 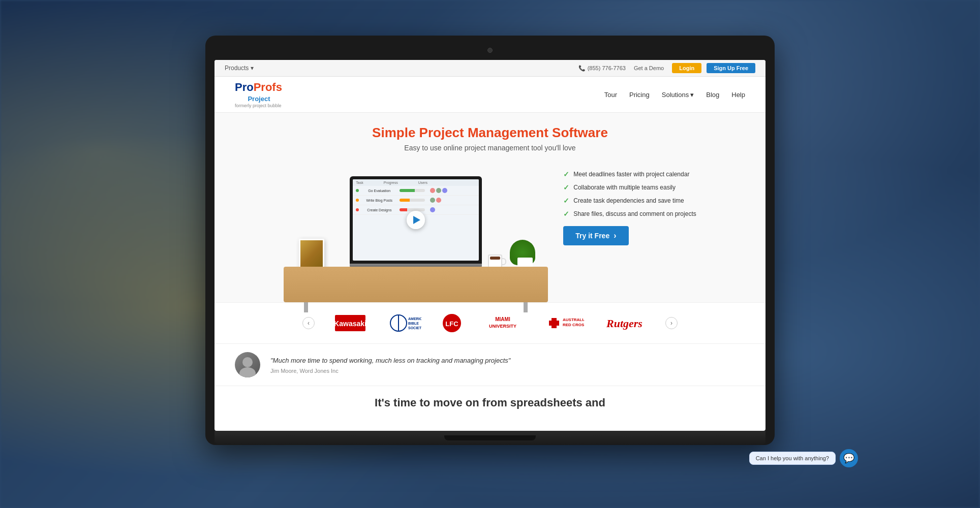 What do you see at coordinates (268, 87) in the screenshot?
I see `logo-profs: Profs` at bounding box center [268, 87].